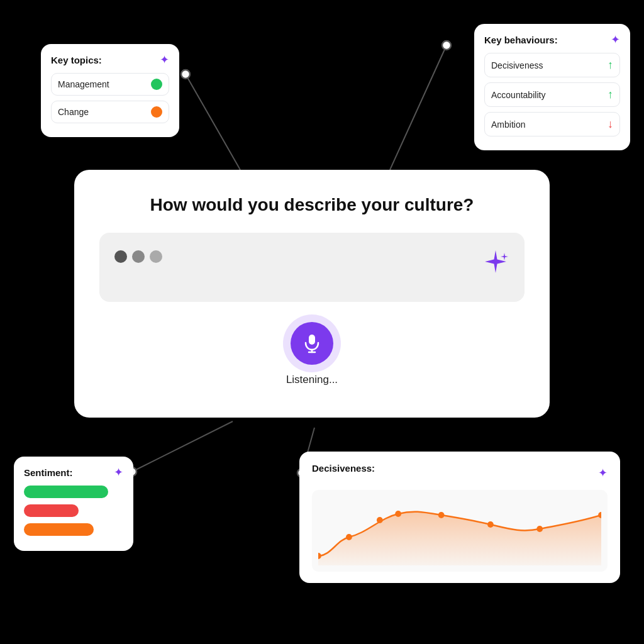 The width and height of the screenshot is (644, 644). Describe the element at coordinates (552, 125) in the screenshot. I see `behaviour-ambition: Ambition ↓` at that location.